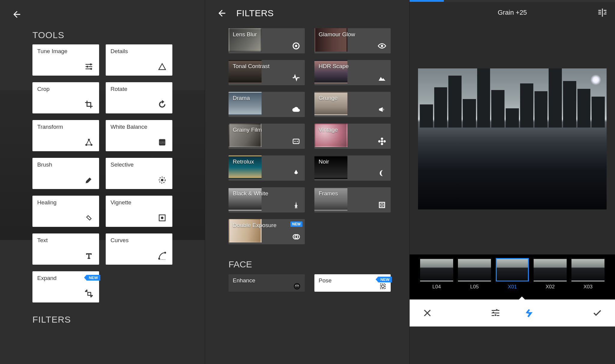 The height and width of the screenshot is (364, 615). I want to click on tool-expand: Expand NEW, so click(66, 287).